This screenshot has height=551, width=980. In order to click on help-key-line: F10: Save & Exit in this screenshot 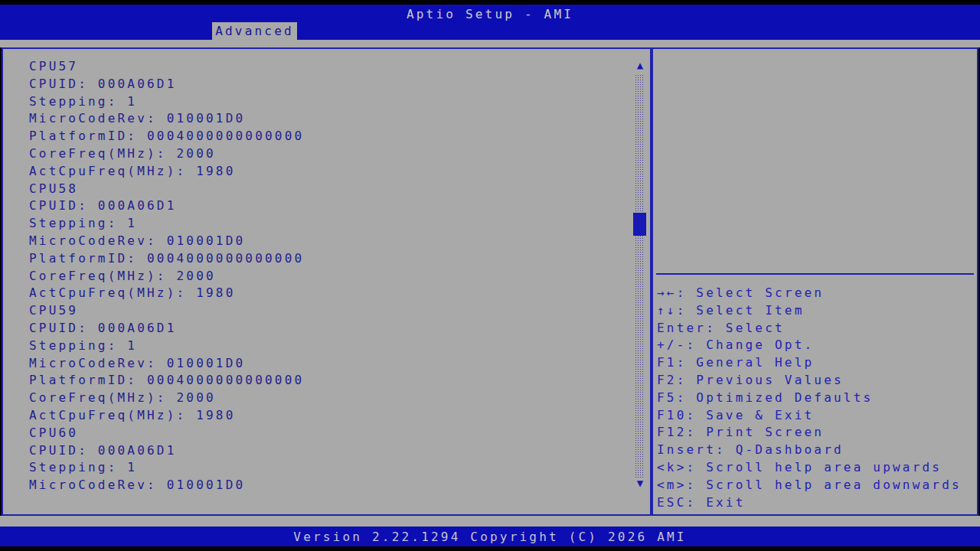, I will do `click(816, 416)`.